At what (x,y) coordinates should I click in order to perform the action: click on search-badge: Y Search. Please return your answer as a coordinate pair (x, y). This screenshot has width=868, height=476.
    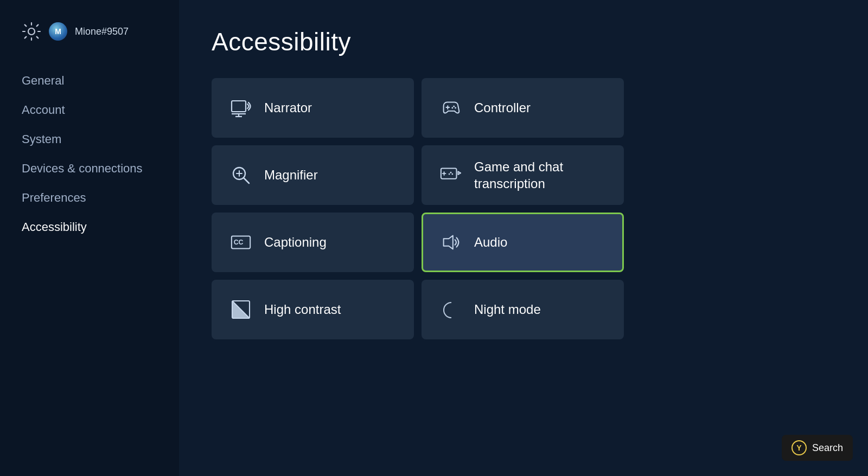
    Looking at the image, I should click on (817, 448).